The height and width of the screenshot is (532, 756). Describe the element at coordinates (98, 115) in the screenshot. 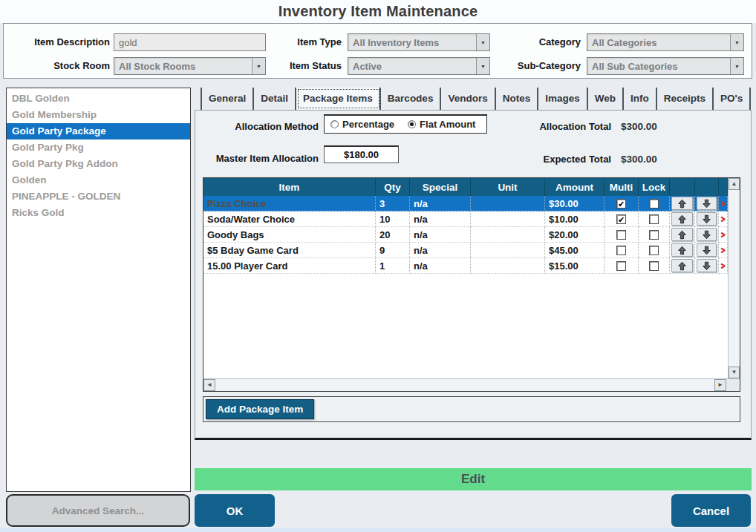

I see `list-item: Gold Membership` at that location.